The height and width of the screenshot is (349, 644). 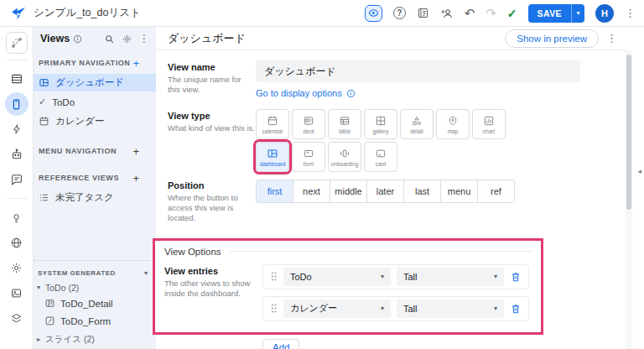 What do you see at coordinates (309, 157) in the screenshot?
I see `view-type-form: form` at bounding box center [309, 157].